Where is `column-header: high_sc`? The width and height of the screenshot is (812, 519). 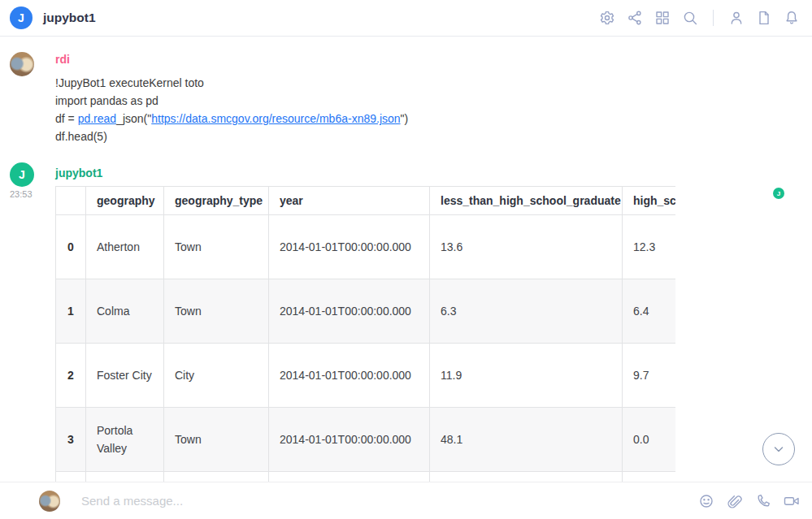 column-header: high_sc is located at coordinates (649, 201).